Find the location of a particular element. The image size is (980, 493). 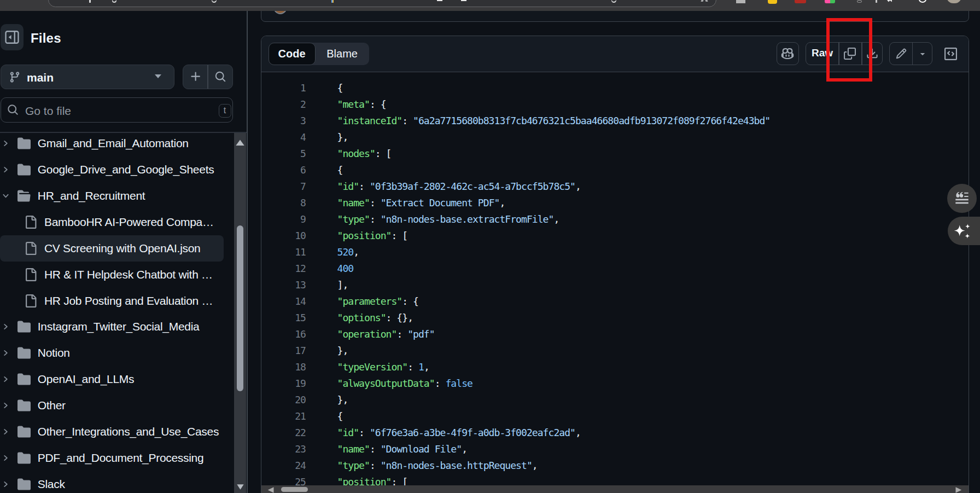

line-number: 18 is located at coordinates (283, 367).